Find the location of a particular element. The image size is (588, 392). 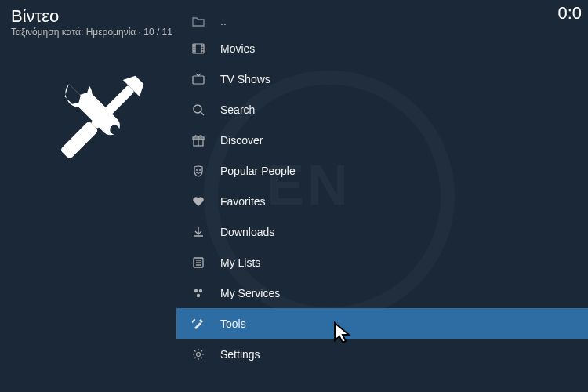

menu-item-downloads: Downloads is located at coordinates (383, 232).